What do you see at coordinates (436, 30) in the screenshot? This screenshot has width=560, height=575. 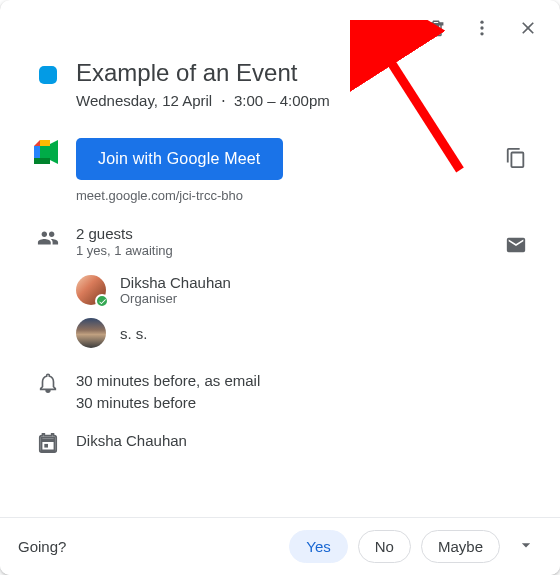 I see `delete-button` at bounding box center [436, 30].